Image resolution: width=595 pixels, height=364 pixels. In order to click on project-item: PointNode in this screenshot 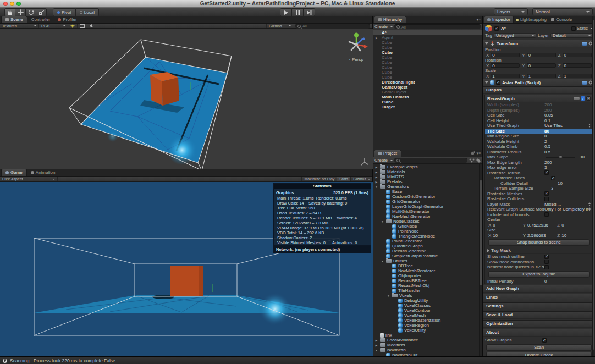, I will do `click(426, 231)`.